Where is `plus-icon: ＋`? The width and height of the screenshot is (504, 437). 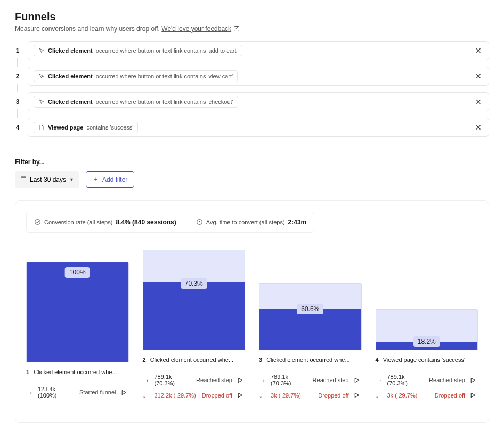
plus-icon: ＋ is located at coordinates (96, 179).